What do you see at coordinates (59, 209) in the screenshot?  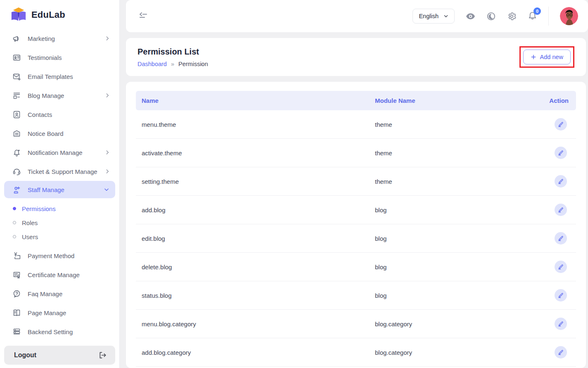 I see `sidebar-subitem-permissions: Permissions` at bounding box center [59, 209].